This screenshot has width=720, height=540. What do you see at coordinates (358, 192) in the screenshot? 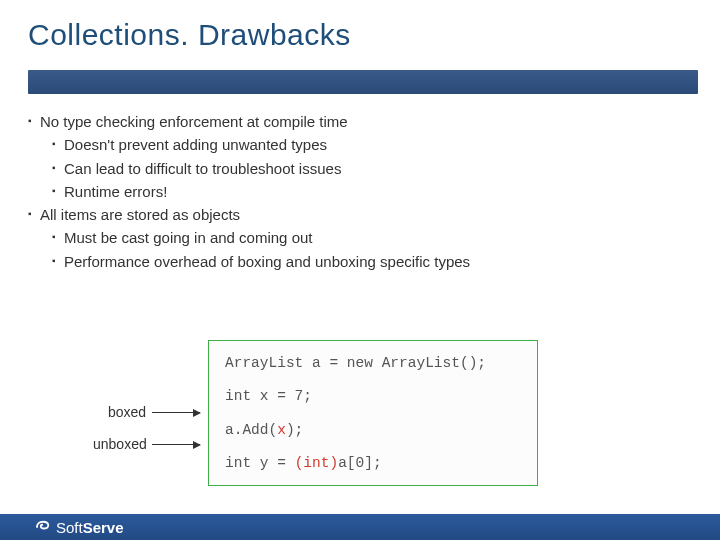
I see `bullet-item: Runtime errors!` at bounding box center [358, 192].